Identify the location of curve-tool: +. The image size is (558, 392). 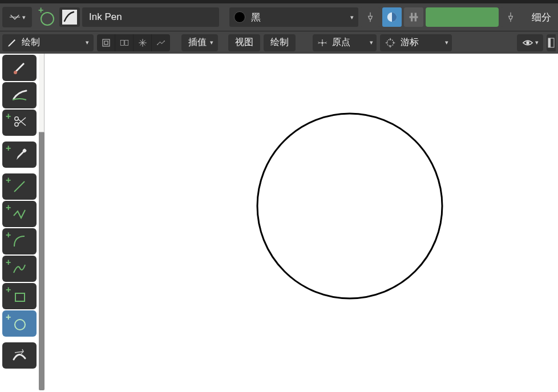
(19, 269).